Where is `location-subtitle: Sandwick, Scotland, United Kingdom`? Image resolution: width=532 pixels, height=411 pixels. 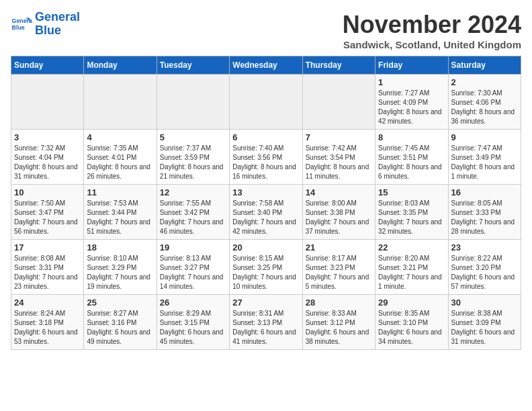 location-subtitle: Sandwick, Scotland, United Kingdom is located at coordinates (432, 44).